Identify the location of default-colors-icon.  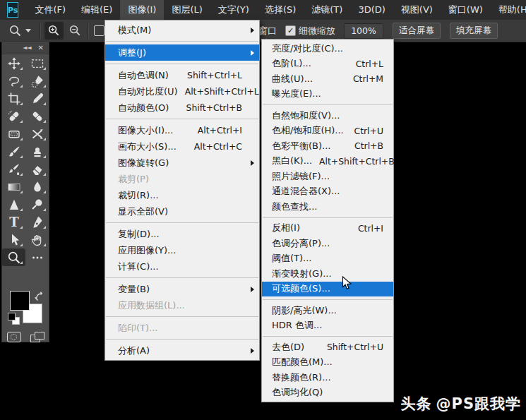
(14, 318).